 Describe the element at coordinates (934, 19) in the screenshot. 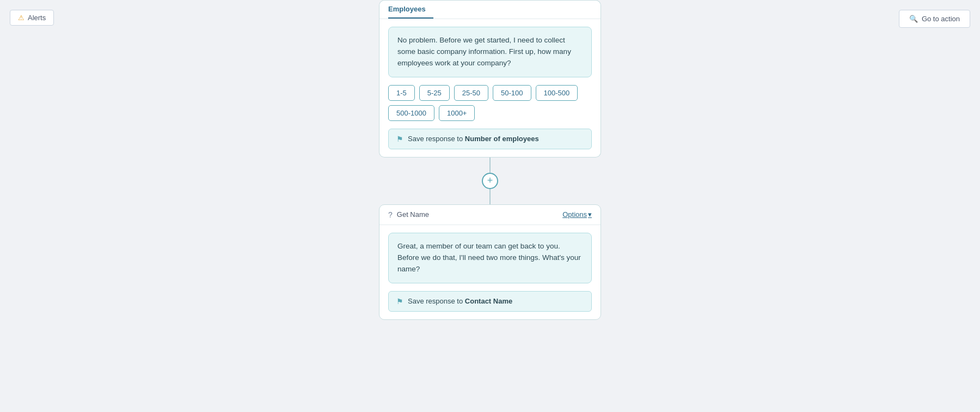

I see `go-to-action-button: 🔍 Go to action` at that location.